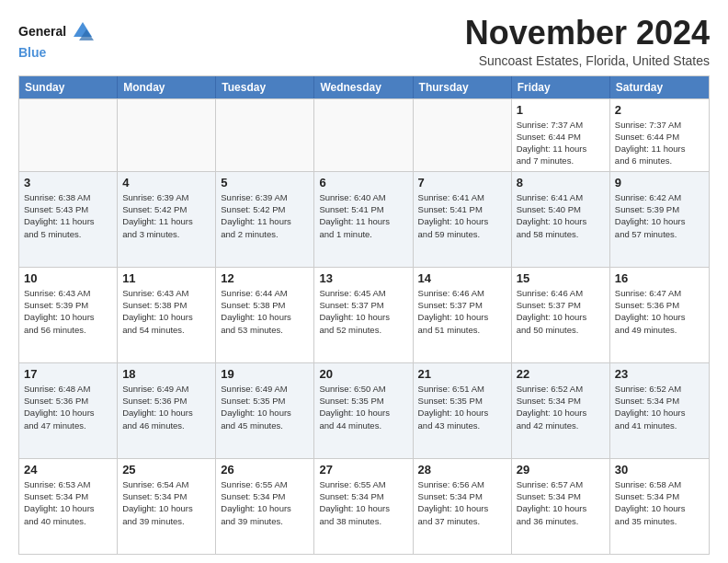 The width and height of the screenshot is (728, 563). What do you see at coordinates (561, 373) in the screenshot?
I see `day-number: 22` at bounding box center [561, 373].